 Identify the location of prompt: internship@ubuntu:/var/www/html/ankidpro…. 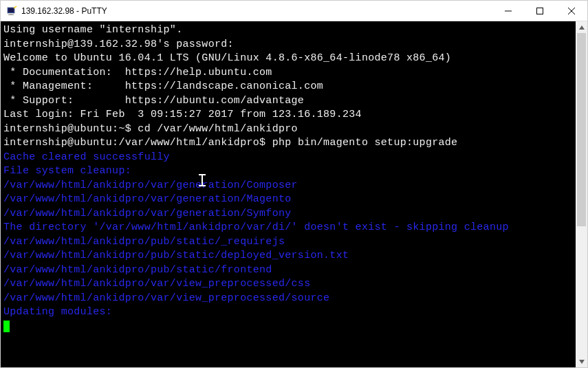
(138, 143).